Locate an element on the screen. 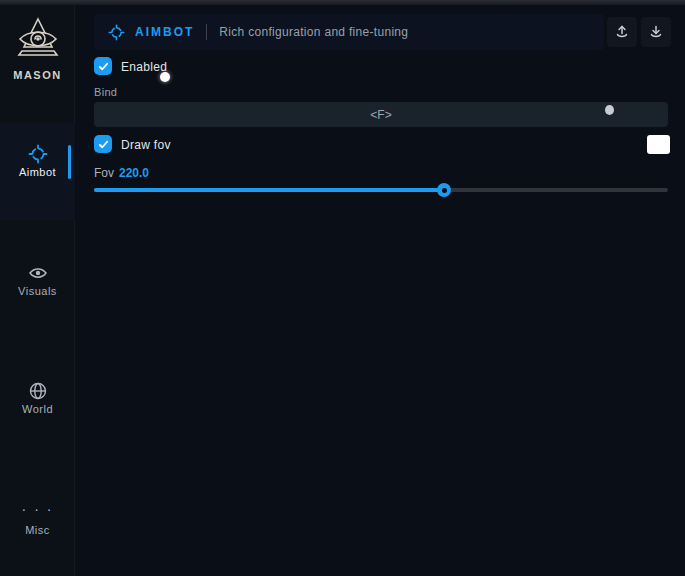  fov-color-swatch is located at coordinates (658, 144).